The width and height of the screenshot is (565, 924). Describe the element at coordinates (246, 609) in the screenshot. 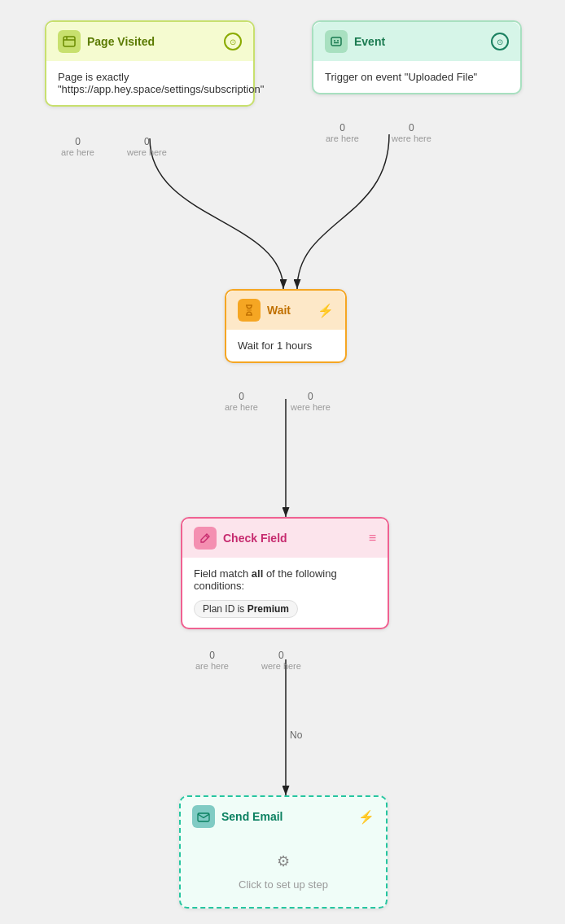

I see `check-field-badge: Plan ID is Premium` at that location.